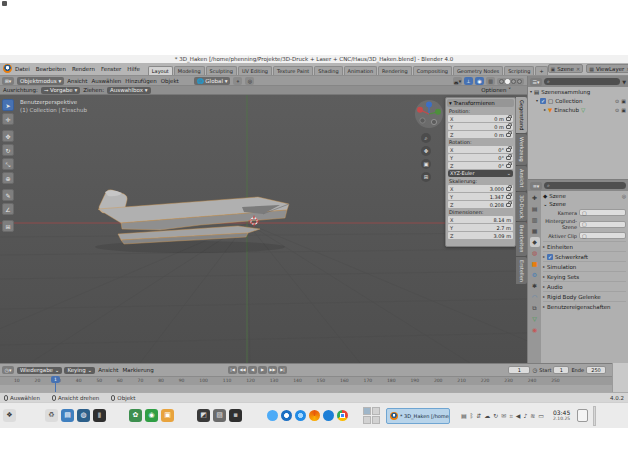 The image size is (628, 472). I want to click on camera-view-button: ▣, so click(426, 164).